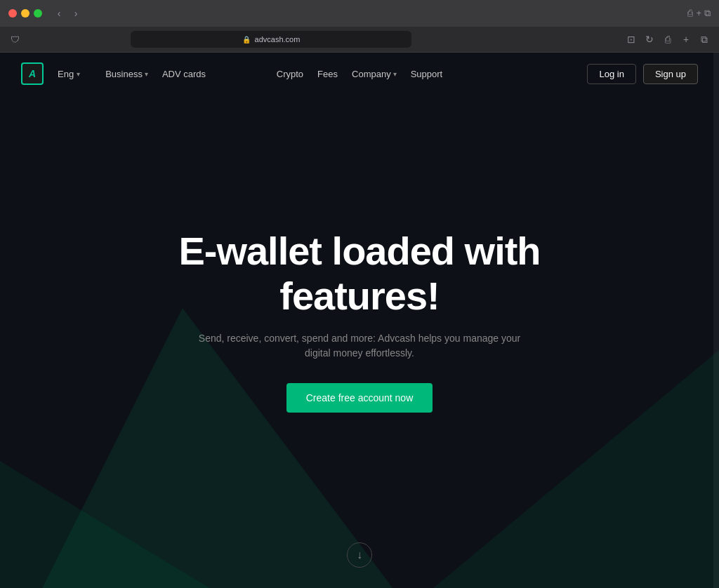 This screenshot has width=719, height=588. I want to click on nav-auth-buttons: Log in Sign up, so click(642, 74).